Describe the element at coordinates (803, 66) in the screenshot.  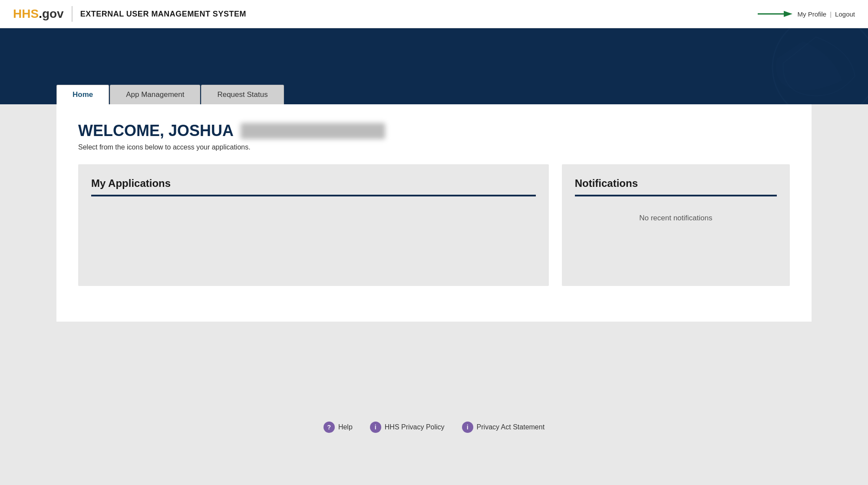
I see `banner-decoration` at that location.